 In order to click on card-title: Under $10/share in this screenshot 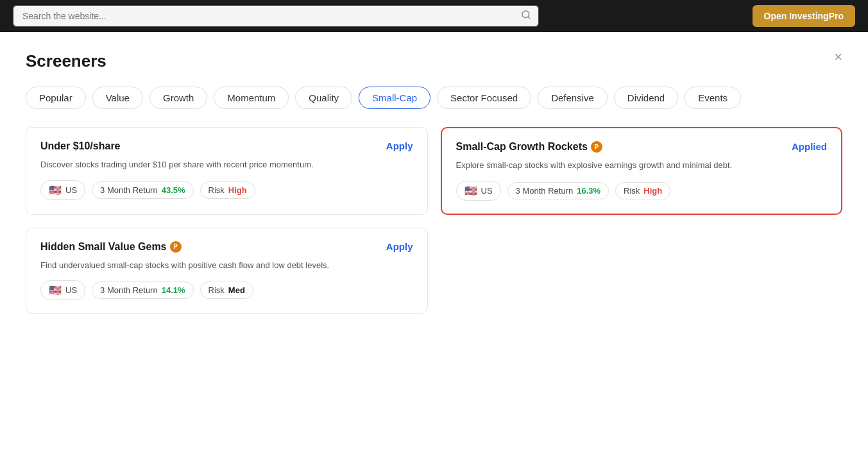, I will do `click(81, 146)`.